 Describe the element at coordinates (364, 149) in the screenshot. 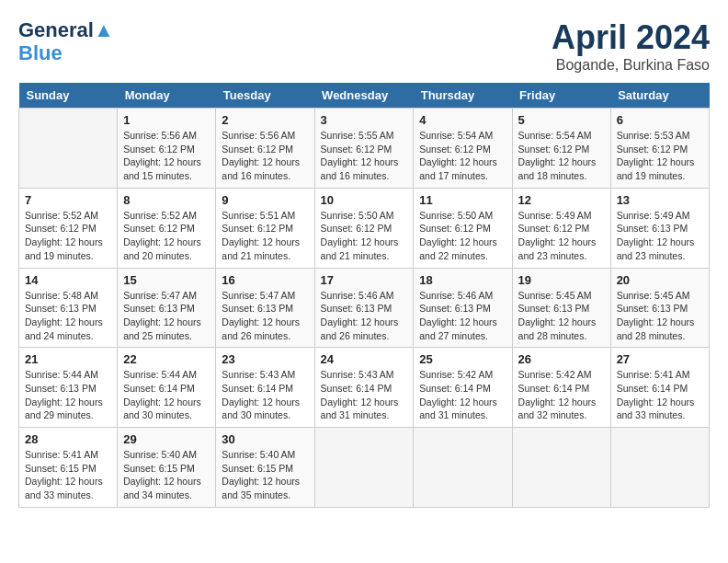

I see `calendar-cell: 3Sunrise: 5:55 AM Sunset: 6:12 PM Daylig…` at that location.